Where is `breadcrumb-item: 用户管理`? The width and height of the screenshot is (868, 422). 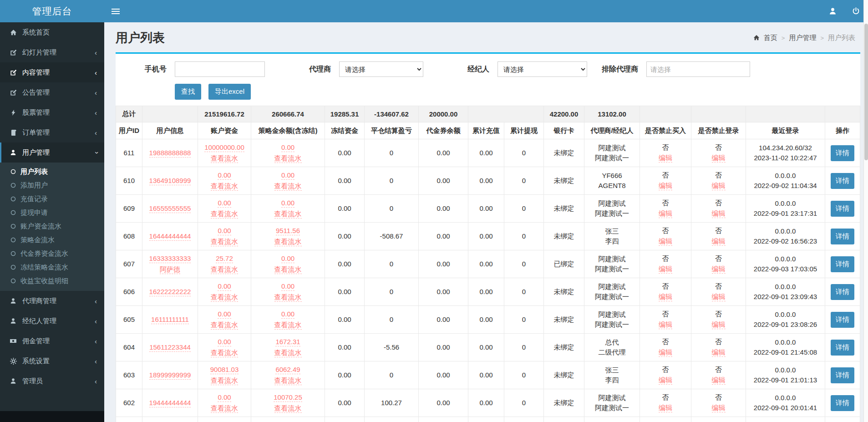
breadcrumb-item: 用户管理 is located at coordinates (802, 38).